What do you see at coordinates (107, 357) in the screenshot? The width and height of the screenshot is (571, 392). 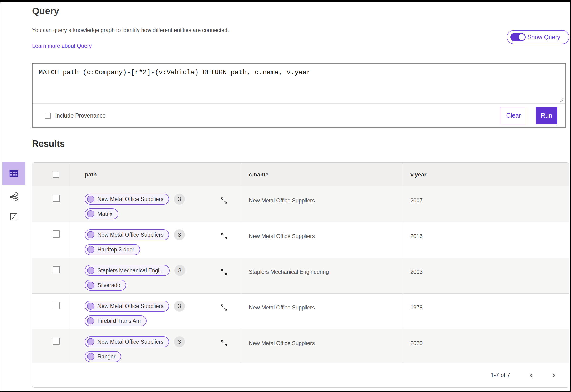 I see `path-node-label: Ranger` at bounding box center [107, 357].